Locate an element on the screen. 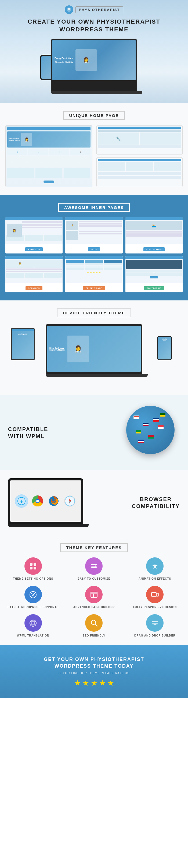 The width and height of the screenshot is (188, 868). hero-section: PHYSIOTHERAPIST CREATE YOUR OWN PHYSIOTH… is located at coordinates (94, 52).